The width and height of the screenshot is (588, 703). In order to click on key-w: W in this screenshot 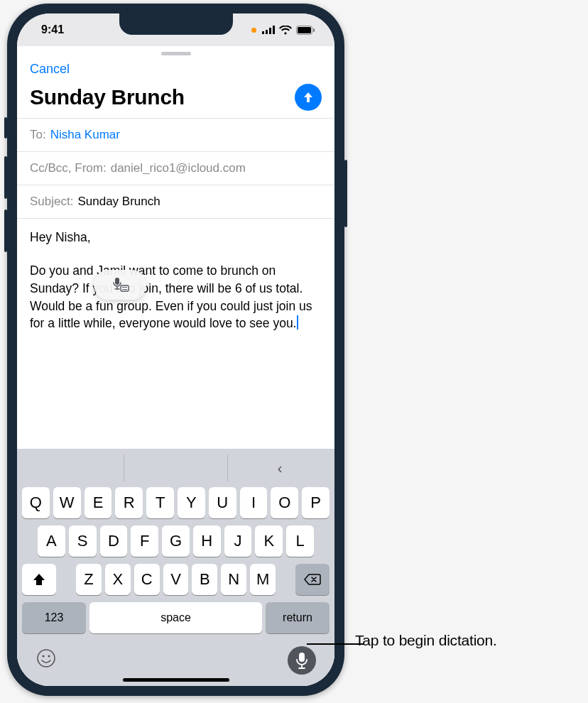, I will do `click(67, 503)`.